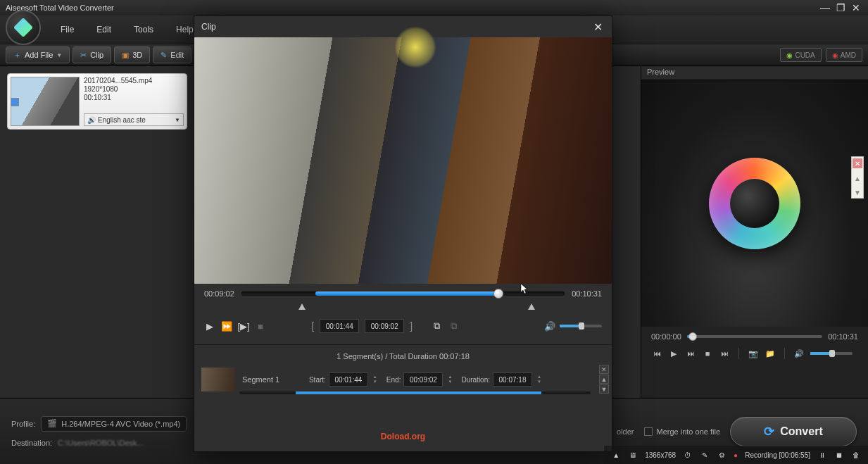  I want to click on preview-title: Preview, so click(755, 73).